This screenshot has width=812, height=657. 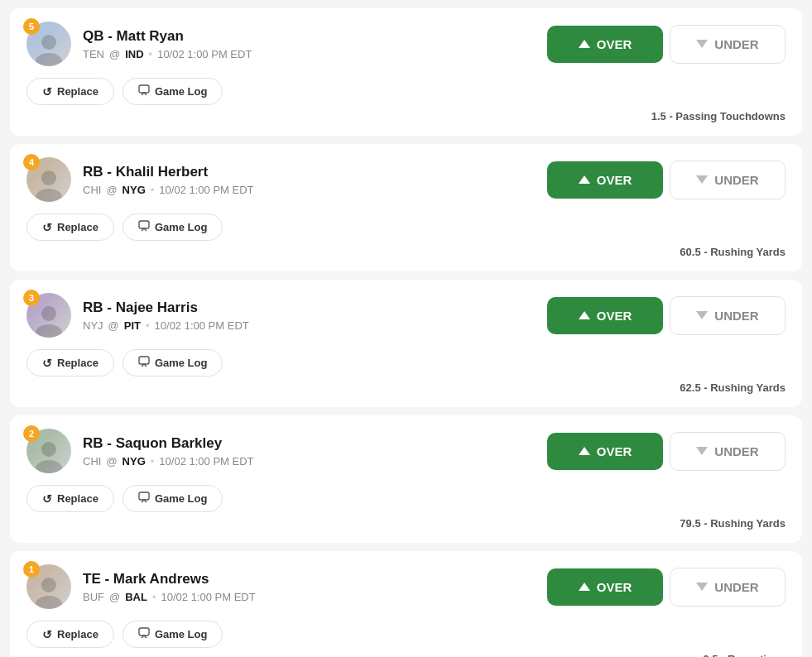 What do you see at coordinates (161, 579) in the screenshot?
I see `player-fullname: Mark Andrews` at bounding box center [161, 579].